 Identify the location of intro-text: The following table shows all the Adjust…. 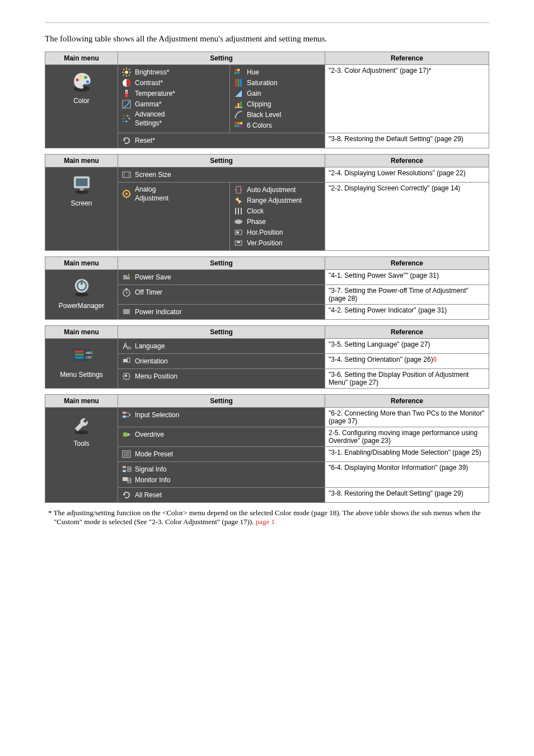
(267, 39).